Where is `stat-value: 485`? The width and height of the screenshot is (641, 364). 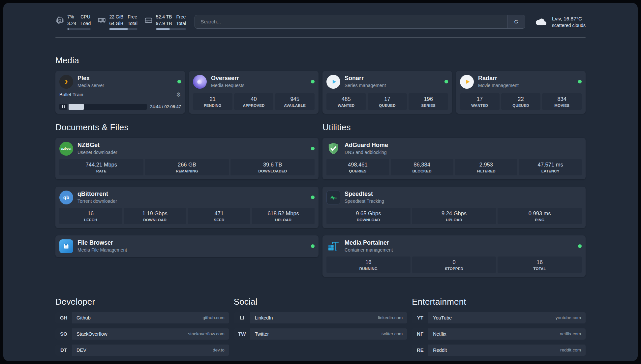
stat-value: 485 is located at coordinates (346, 99).